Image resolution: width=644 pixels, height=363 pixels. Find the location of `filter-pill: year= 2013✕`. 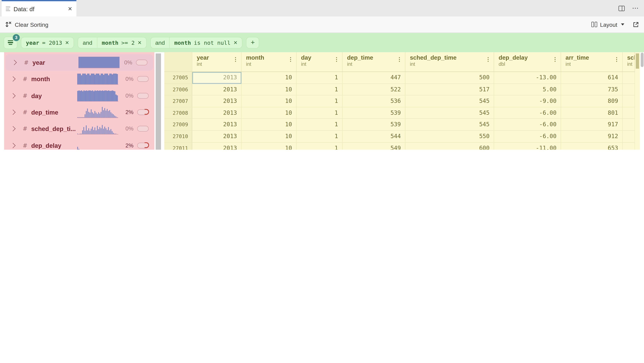

filter-pill: year= 2013✕ is located at coordinates (48, 43).